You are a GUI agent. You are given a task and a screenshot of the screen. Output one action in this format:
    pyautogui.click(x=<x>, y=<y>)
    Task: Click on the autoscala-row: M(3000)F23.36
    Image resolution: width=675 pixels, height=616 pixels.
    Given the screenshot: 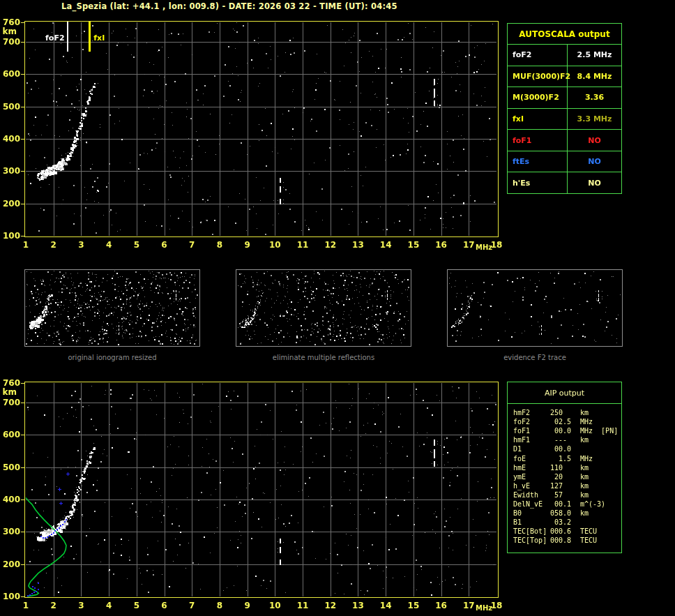 What is the action you would take?
    pyautogui.click(x=565, y=98)
    